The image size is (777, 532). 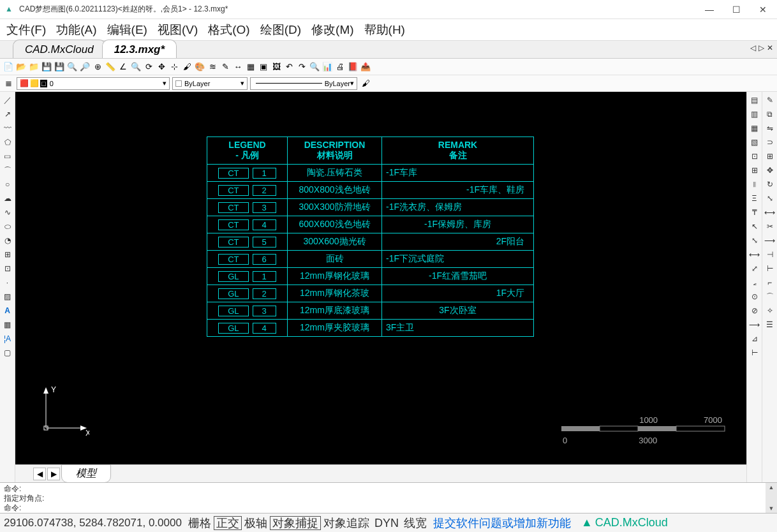 I want to click on open-icon: 📂, so click(x=21, y=67).